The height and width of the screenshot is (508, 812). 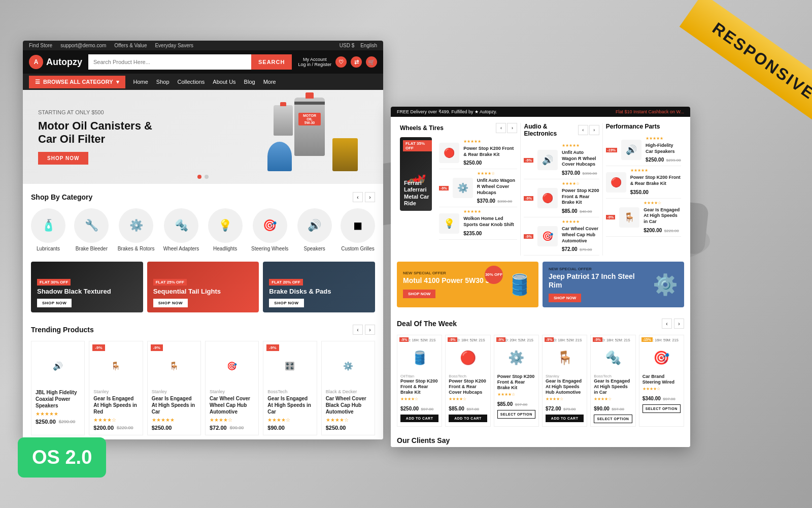 What do you see at coordinates (356, 62) in the screenshot?
I see `compare-icon: ⇄` at bounding box center [356, 62].